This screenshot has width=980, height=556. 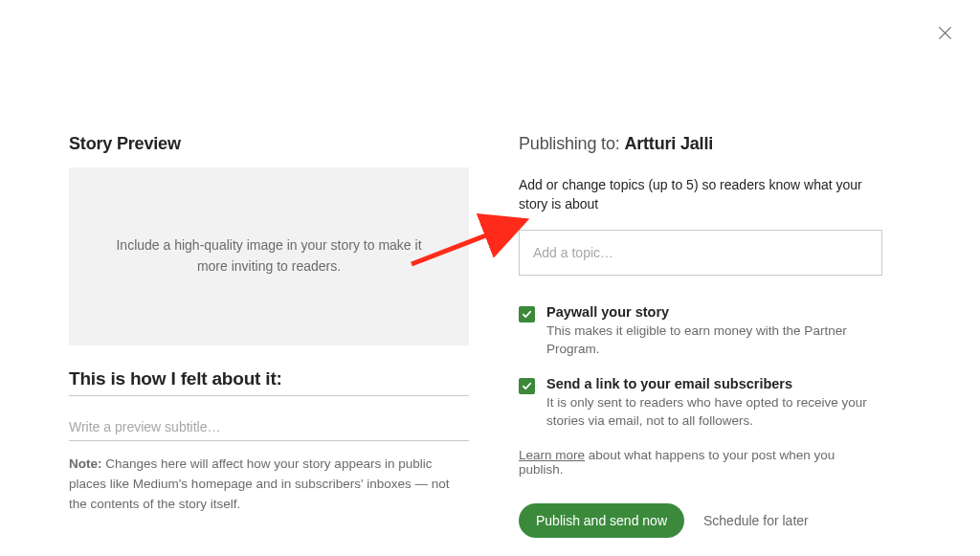 I want to click on paywall-checkbox, so click(x=526, y=314).